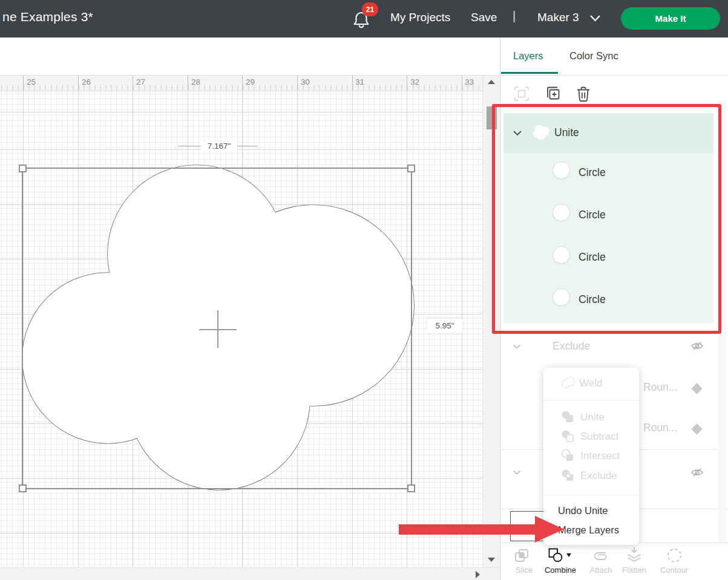 The height and width of the screenshot is (580, 728). Describe the element at coordinates (251, 82) in the screenshot. I see `ruler-number: 29` at that location.